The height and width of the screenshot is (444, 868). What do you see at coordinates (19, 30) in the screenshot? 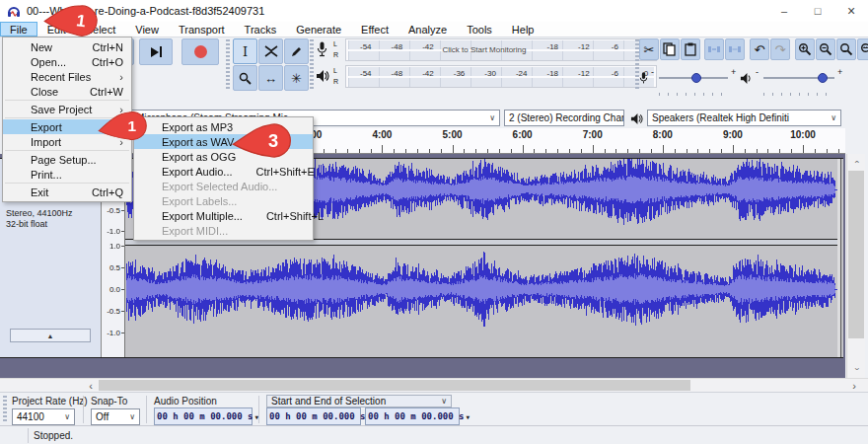
I see `menu-item-file: File` at bounding box center [19, 30].